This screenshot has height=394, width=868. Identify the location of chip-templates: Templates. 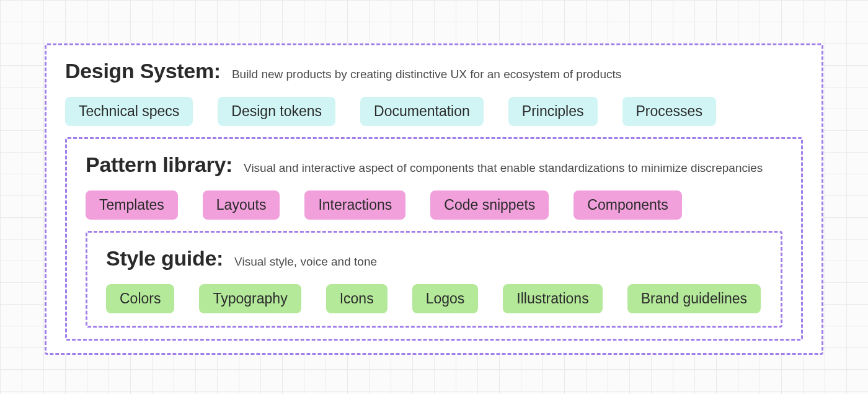
(131, 205).